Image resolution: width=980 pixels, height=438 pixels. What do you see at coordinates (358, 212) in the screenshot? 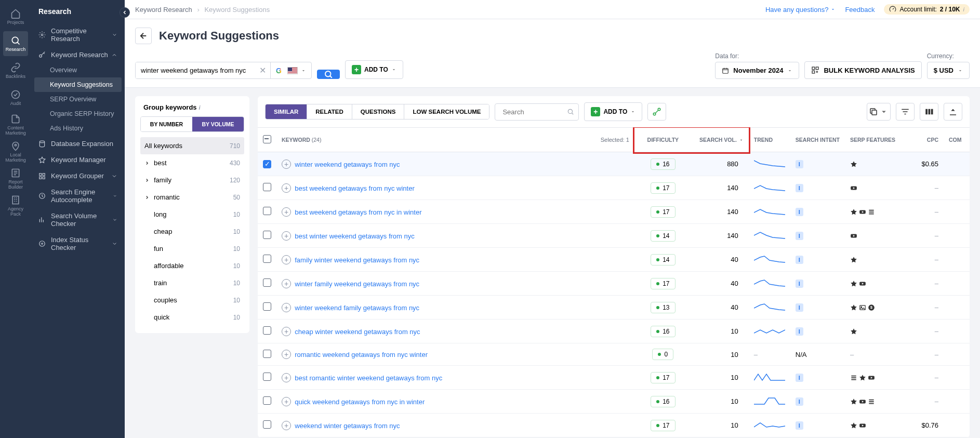
I see `keyword-link: best weekend getaways from nyc in winter` at bounding box center [358, 212].